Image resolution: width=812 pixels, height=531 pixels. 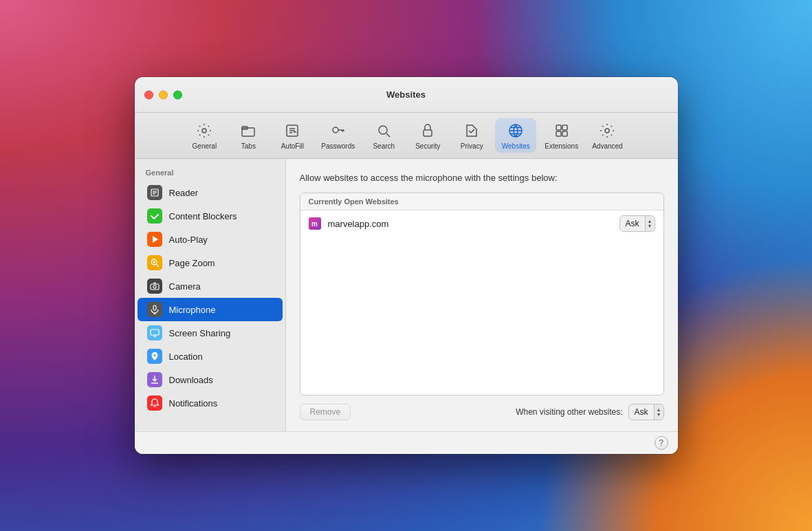 I want to click on footer-permission-arrows: ▲ ▼, so click(x=659, y=412).